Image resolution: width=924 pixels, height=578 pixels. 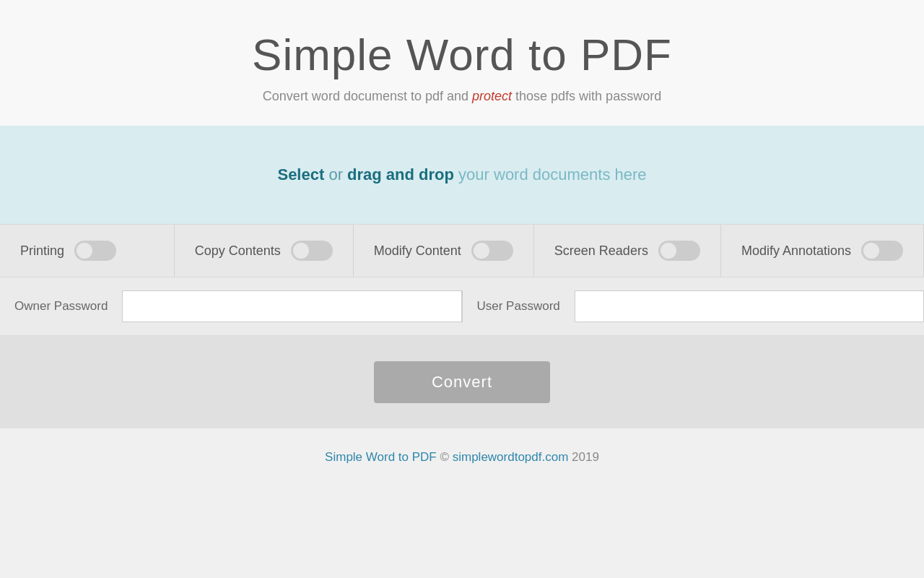 I want to click on toggle-label-screen-readers: Screen Readers, so click(x=601, y=251).